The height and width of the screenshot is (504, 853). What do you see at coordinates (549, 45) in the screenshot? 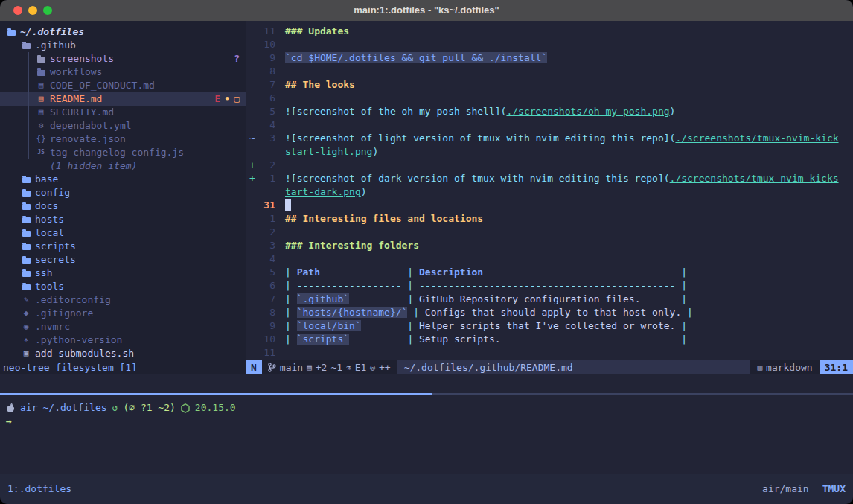
I see `editor-line: 10` at bounding box center [549, 45].